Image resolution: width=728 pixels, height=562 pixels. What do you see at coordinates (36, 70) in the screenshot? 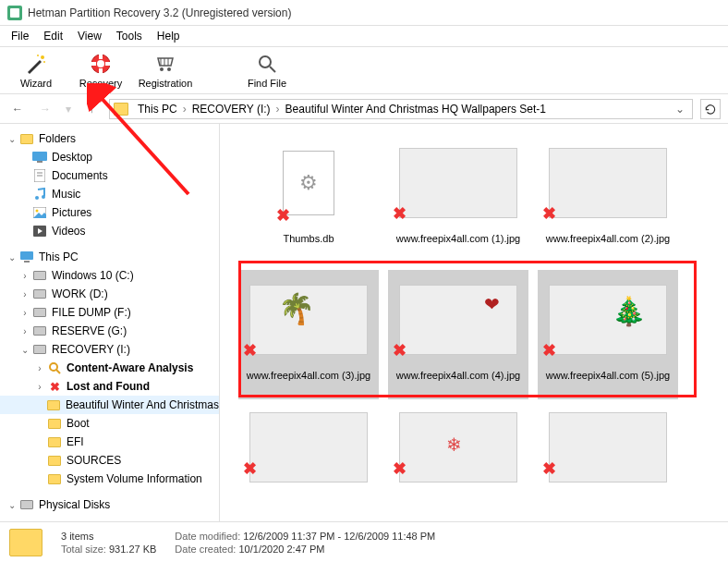
I see `wizard-button: Wizard` at bounding box center [36, 70].